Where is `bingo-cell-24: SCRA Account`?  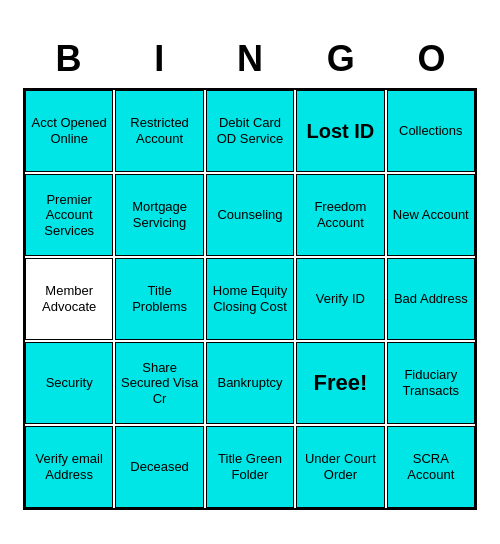
bingo-cell-24: SCRA Account is located at coordinates (431, 467).